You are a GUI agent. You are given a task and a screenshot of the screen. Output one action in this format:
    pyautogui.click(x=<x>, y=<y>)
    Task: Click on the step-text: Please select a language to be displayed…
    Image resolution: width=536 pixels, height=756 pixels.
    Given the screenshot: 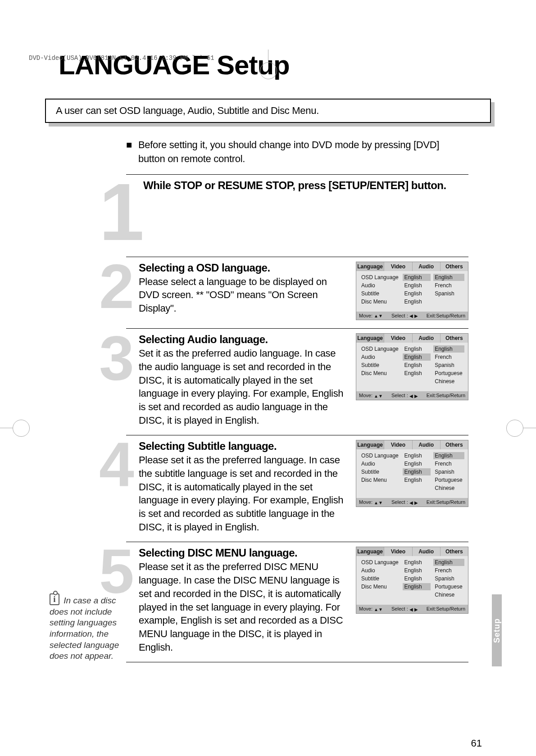 What is the action you would take?
    pyautogui.click(x=243, y=295)
    